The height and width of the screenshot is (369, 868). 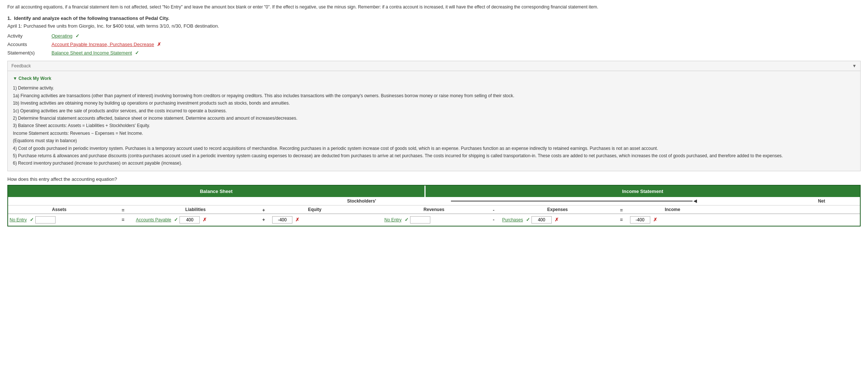 What do you see at coordinates (92, 53) in the screenshot?
I see `statements-link: Balance Sheet and Income Statement` at bounding box center [92, 53].